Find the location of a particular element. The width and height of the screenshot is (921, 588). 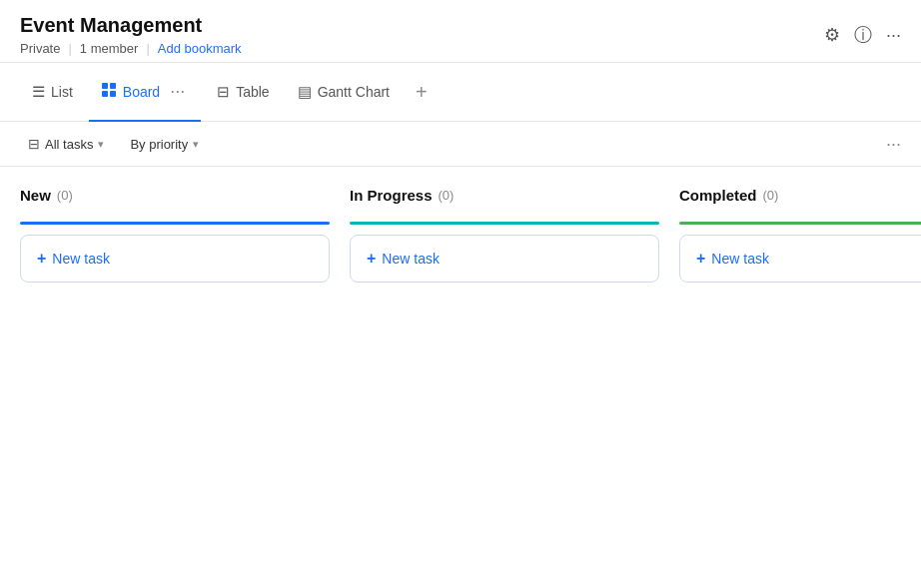

page-title: Event Management is located at coordinates (131, 26).